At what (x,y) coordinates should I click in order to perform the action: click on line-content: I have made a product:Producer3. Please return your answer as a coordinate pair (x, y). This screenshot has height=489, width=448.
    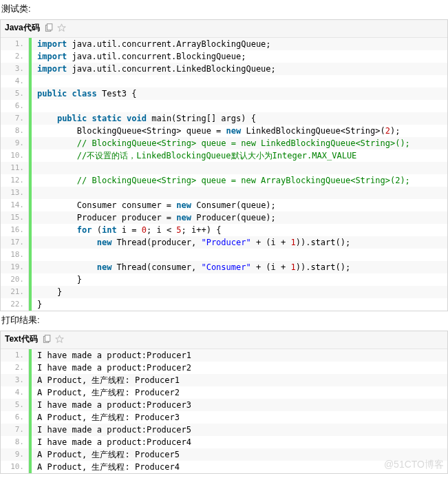
    Looking at the image, I should click on (239, 405).